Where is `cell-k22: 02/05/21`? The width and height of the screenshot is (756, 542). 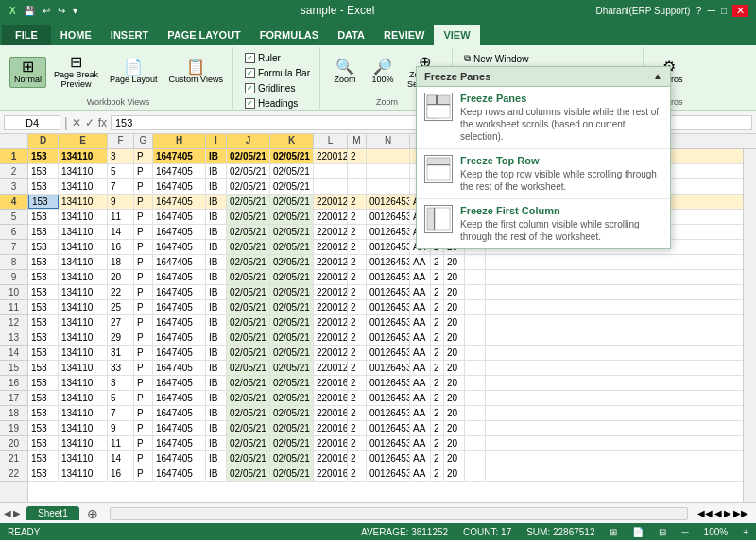
cell-k22: 02/05/21 is located at coordinates (292, 474).